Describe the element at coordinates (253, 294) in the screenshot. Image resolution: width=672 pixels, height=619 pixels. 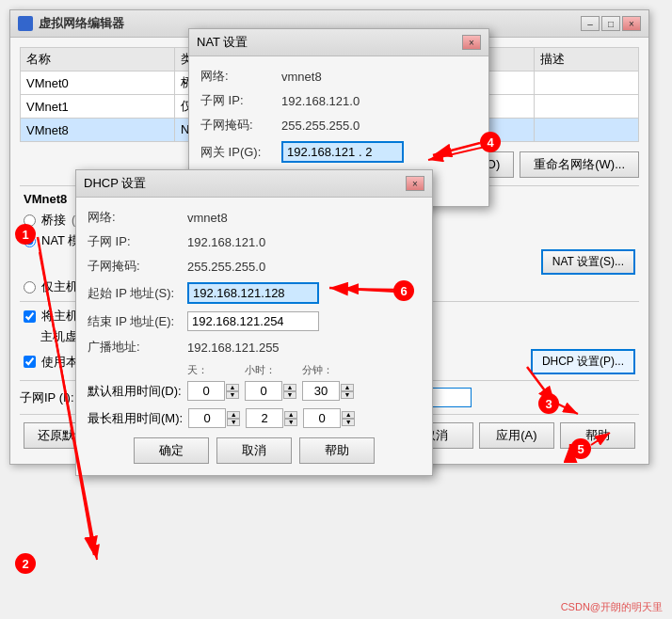
I see `dhcp-start-ip-input` at that location.